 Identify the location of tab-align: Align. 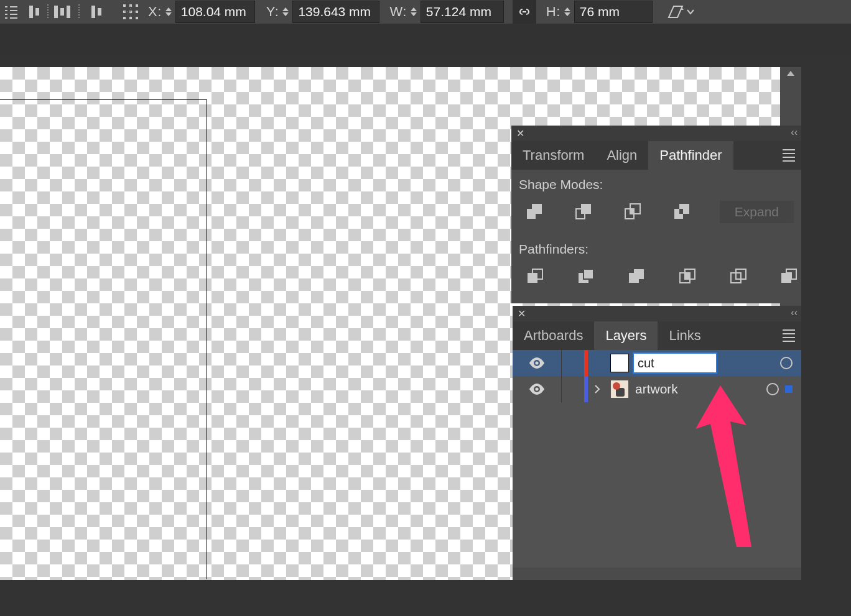
(622, 155).